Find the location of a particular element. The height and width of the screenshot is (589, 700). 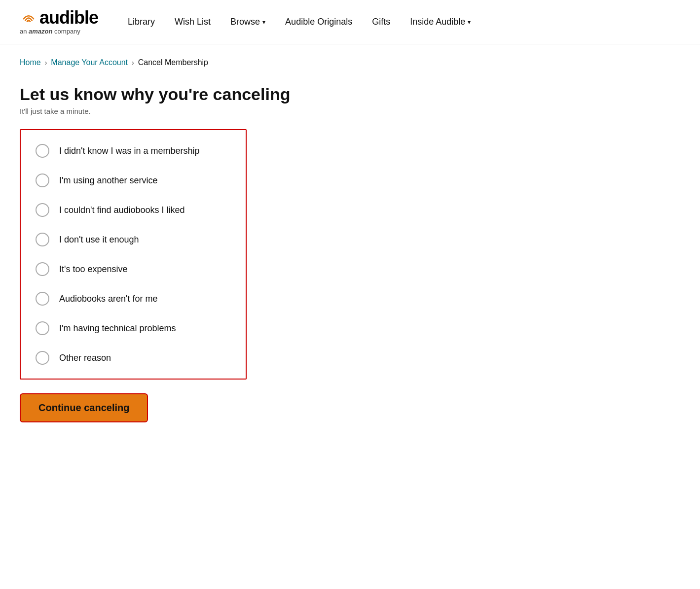

cancel-reason-label-8: Other reason is located at coordinates (85, 358).